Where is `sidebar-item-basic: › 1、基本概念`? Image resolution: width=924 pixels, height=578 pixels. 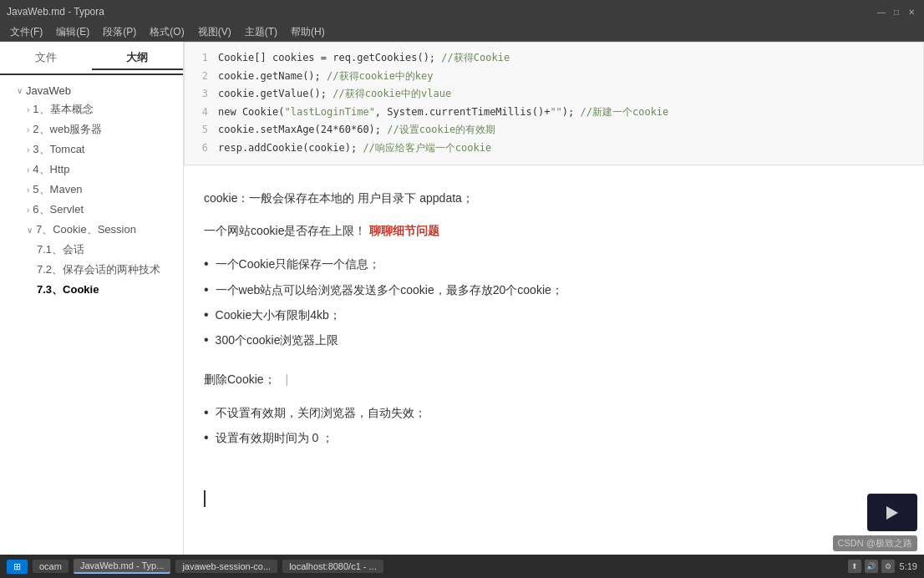
sidebar-item-basic: › 1、基本概念 is located at coordinates (92, 109).